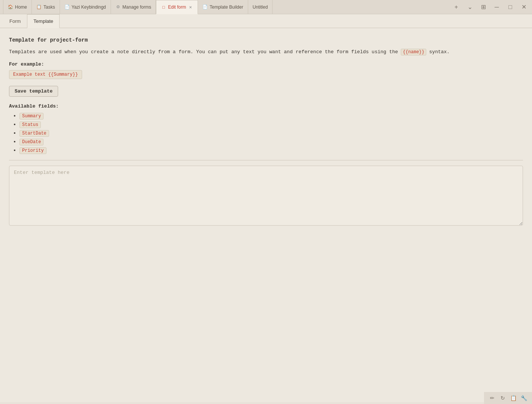 Image resolution: width=532 pixels, height=404 pixels. Describe the element at coordinates (497, 7) in the screenshot. I see `minimize-button: ─` at that location.